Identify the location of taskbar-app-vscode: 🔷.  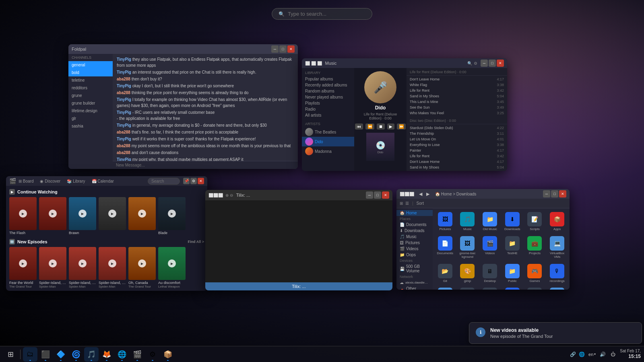
(61, 354).